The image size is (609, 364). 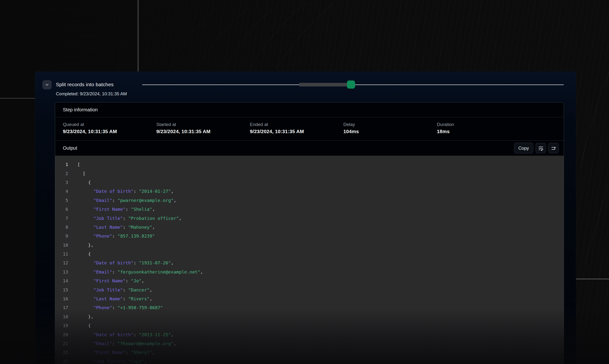 I want to click on code-line: 18 },, so click(x=309, y=317).